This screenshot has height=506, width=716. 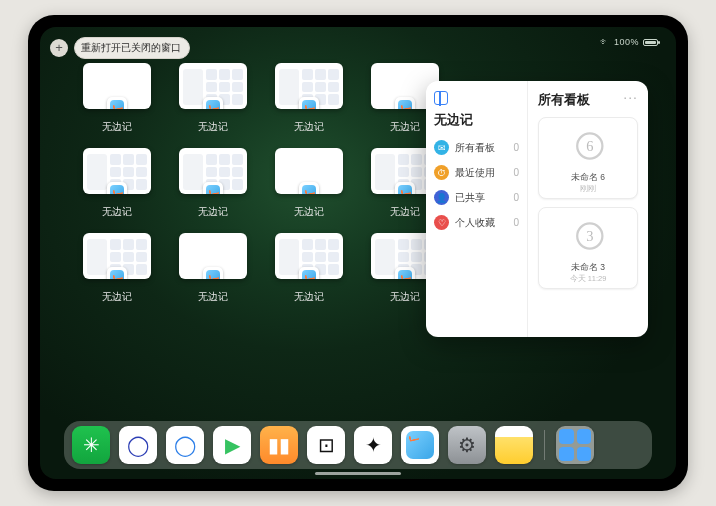 I want to click on board-canvas: 6, so click(x=588, y=146).